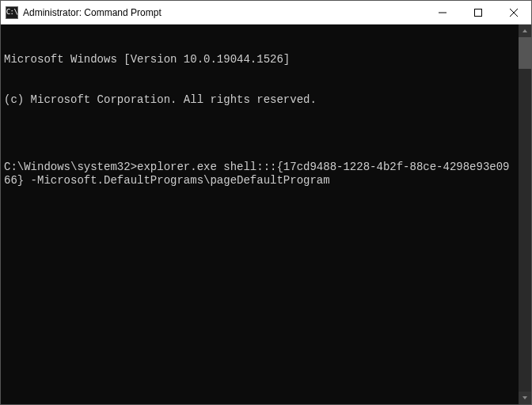  I want to click on minimize-button, so click(442, 13).